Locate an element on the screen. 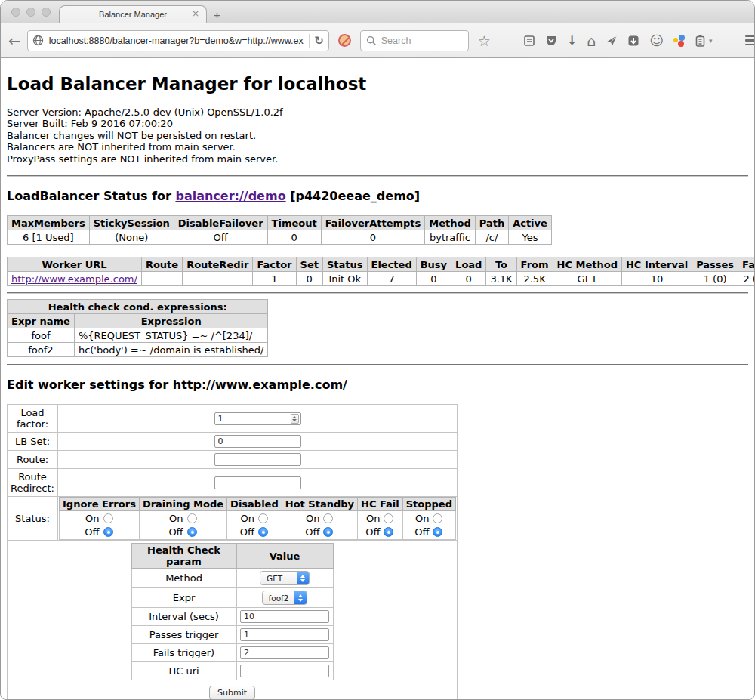 This screenshot has height=700, width=755. submit-button: Submit is located at coordinates (233, 692).